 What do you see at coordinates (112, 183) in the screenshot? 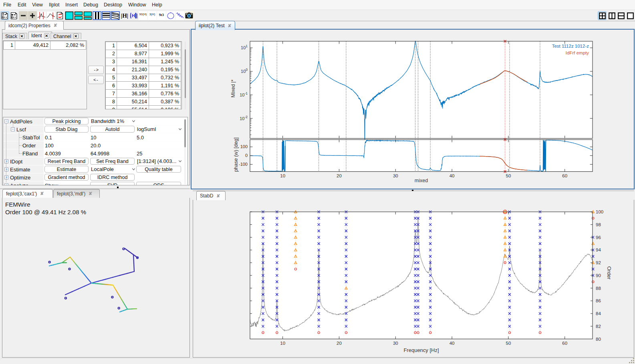
I see `svd-button: SVD` at bounding box center [112, 183].